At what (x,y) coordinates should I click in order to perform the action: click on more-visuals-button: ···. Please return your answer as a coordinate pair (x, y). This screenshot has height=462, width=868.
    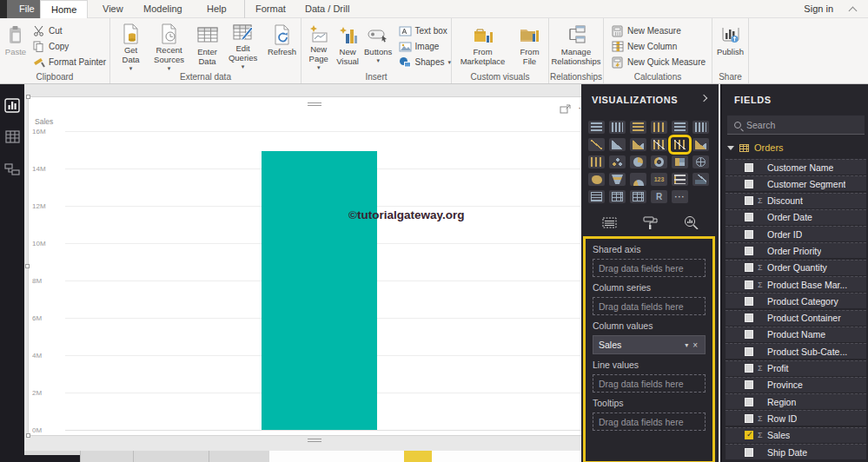
    Looking at the image, I should click on (679, 196).